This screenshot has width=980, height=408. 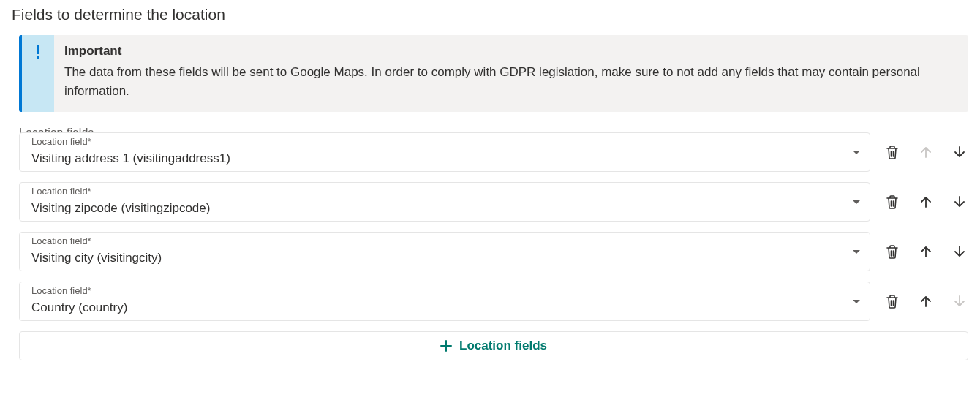 What do you see at coordinates (503, 346) in the screenshot?
I see `add-button-label: Location fields` at bounding box center [503, 346].